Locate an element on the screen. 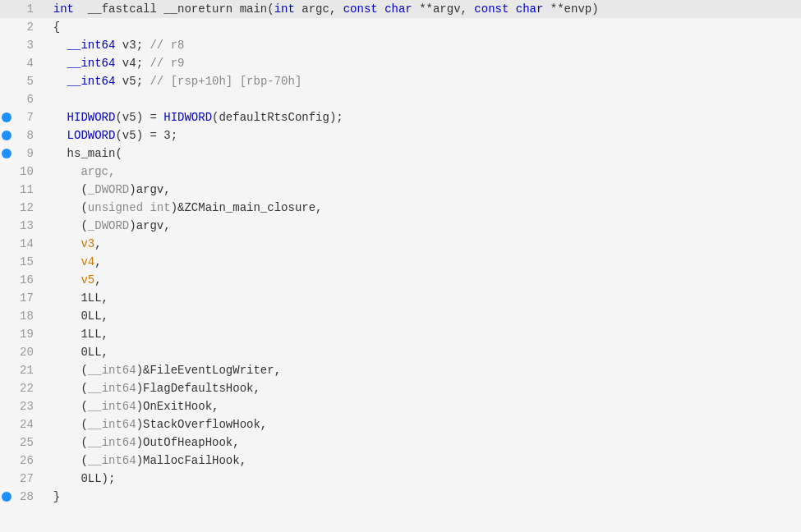  line-content: __int64 v5; // [rsp+10h] [rbp-70h] is located at coordinates (424, 81).